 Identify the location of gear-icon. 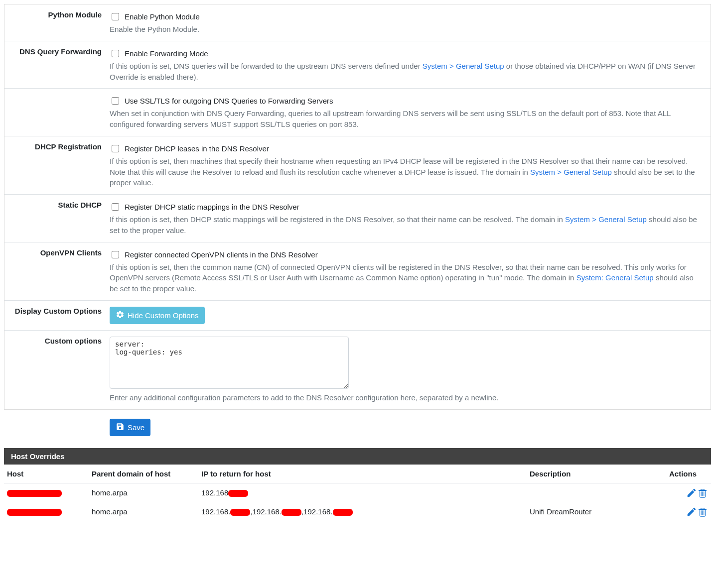
(120, 316).